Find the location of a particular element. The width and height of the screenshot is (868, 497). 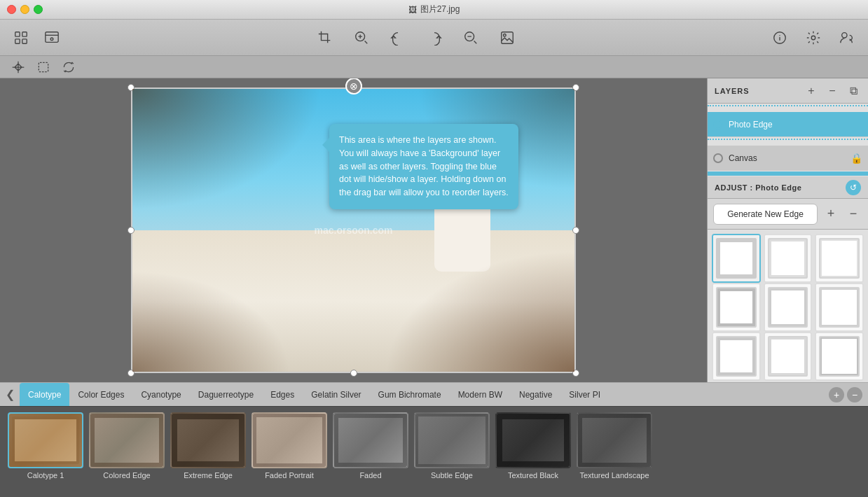

lock-icon: 🔒 is located at coordinates (856, 158).